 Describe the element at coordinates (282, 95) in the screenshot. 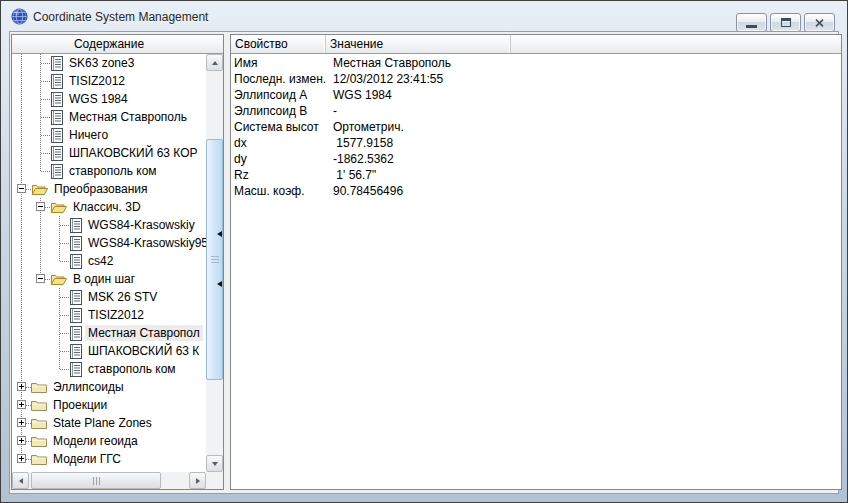

I see `property-name: Эллипсоид А` at that location.